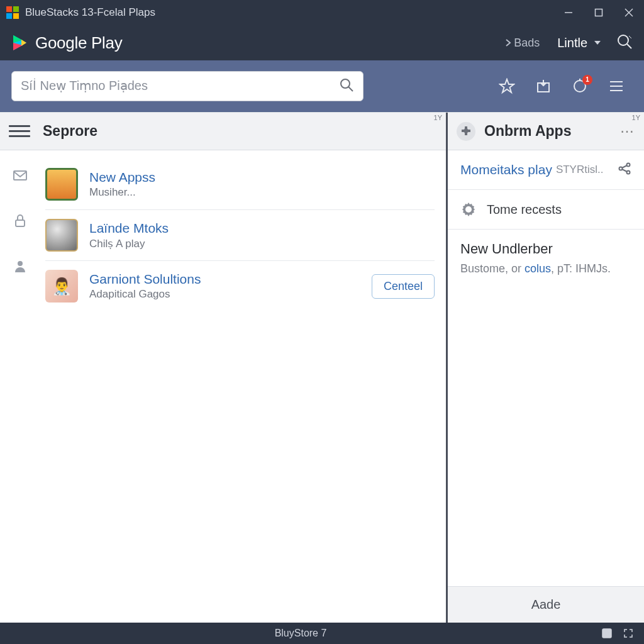 This screenshot has width=644, height=644. I want to click on window-maximize-button, so click(599, 13).